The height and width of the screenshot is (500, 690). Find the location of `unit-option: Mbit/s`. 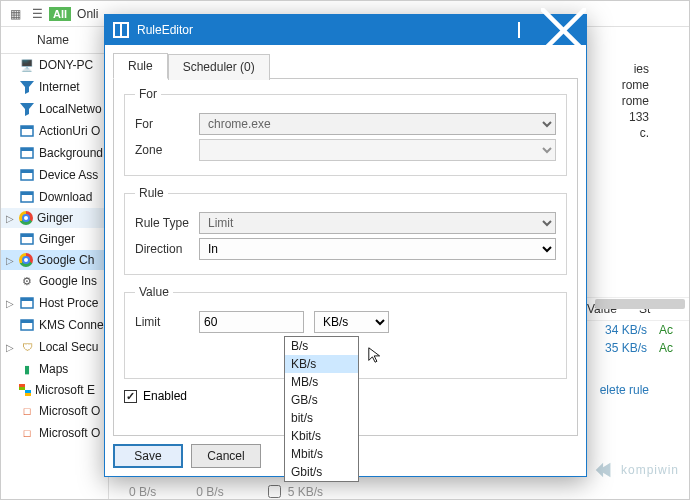

unit-option: Mbit/s is located at coordinates (322, 454).